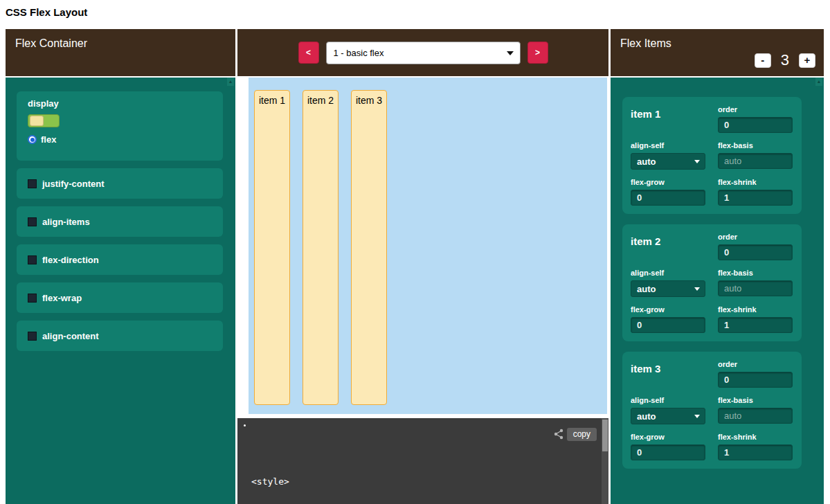 The width and height of the screenshot is (830, 504). Describe the element at coordinates (646, 44) in the screenshot. I see `flex-items-title: Flex Items` at that location.